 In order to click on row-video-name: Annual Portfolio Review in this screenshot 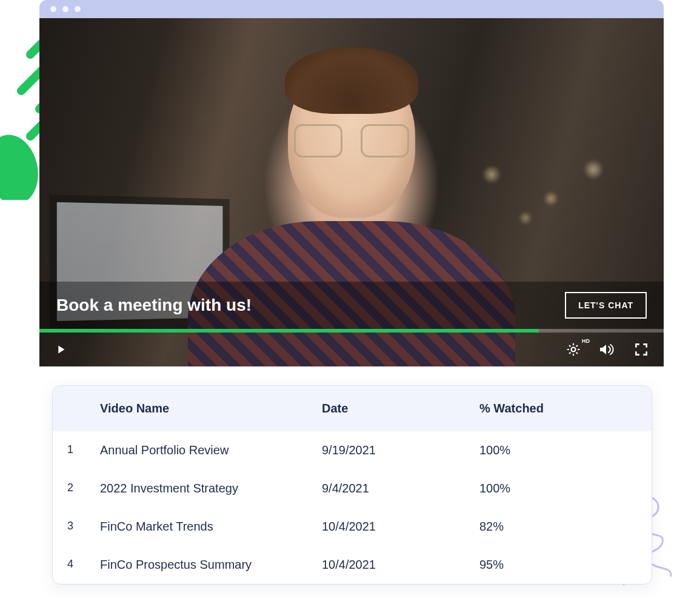, I will do `click(211, 451)`.